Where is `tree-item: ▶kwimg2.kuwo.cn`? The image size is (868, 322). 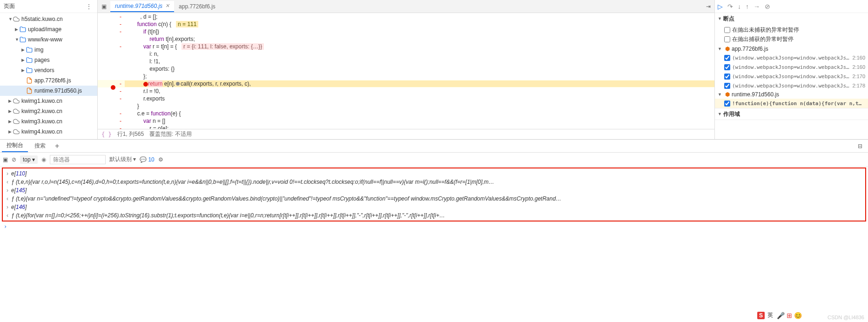
tree-item: ▶kwimg2.kuwo.cn is located at coordinates (48, 111).